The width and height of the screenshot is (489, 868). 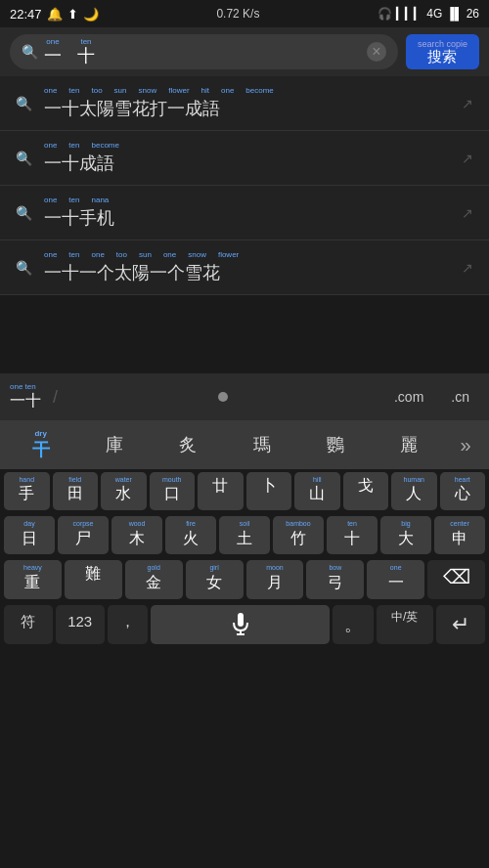 I want to click on upload-icon: ⬆, so click(x=72, y=14).